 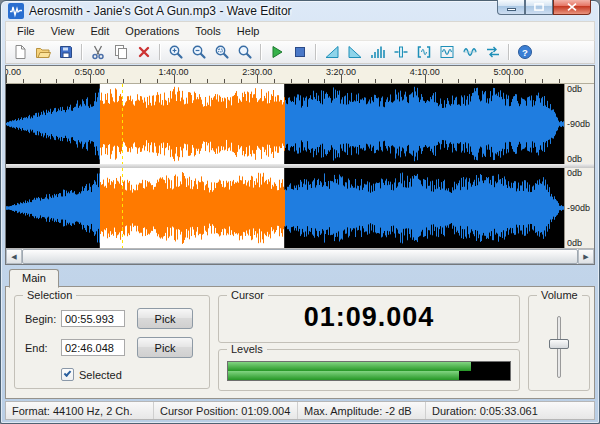 I want to click on save-file-icon, so click(x=66, y=52).